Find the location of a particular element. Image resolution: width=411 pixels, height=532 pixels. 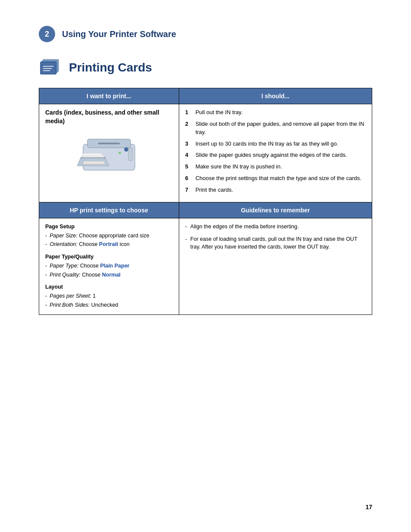

col2-header: I should... is located at coordinates (275, 96).